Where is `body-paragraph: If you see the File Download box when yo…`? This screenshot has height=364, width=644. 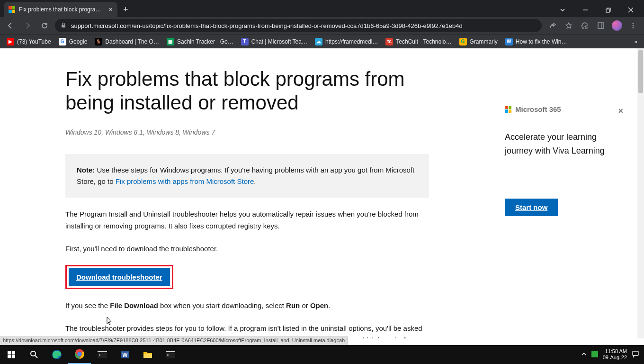 body-paragraph: If you see the File Download box when yo… is located at coordinates (247, 306).